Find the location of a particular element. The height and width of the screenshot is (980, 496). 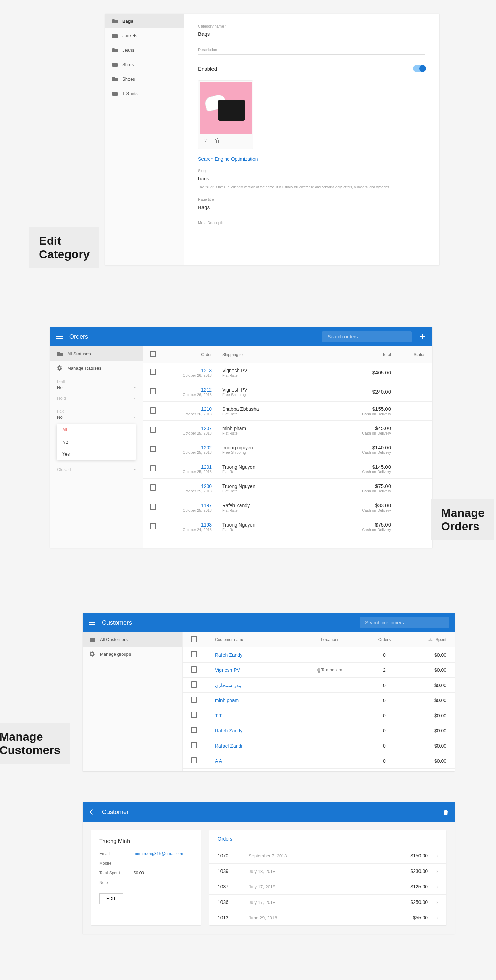

customer-row: Vignesh PVTambaram2$0.00 is located at coordinates (319, 670).